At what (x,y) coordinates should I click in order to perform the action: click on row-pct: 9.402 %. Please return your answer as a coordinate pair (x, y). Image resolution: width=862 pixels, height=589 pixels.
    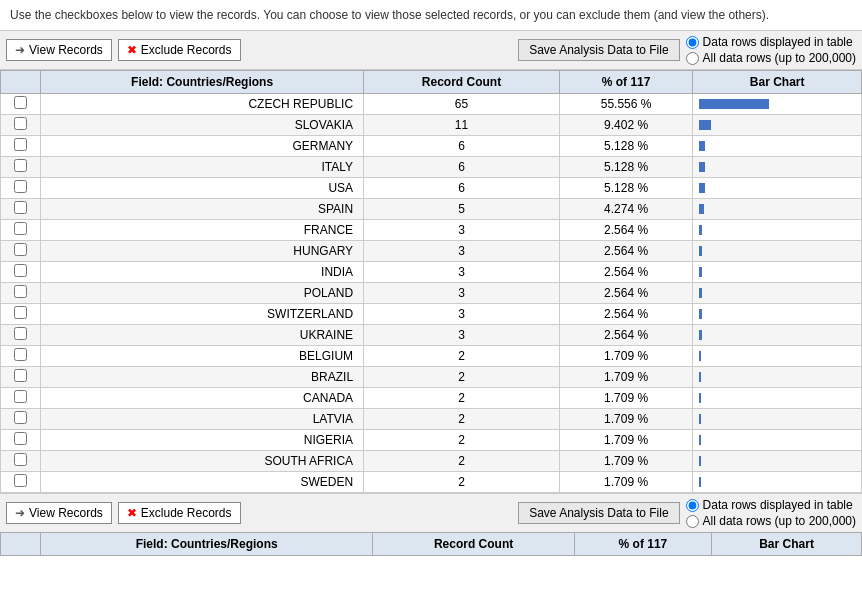
    Looking at the image, I should click on (626, 126).